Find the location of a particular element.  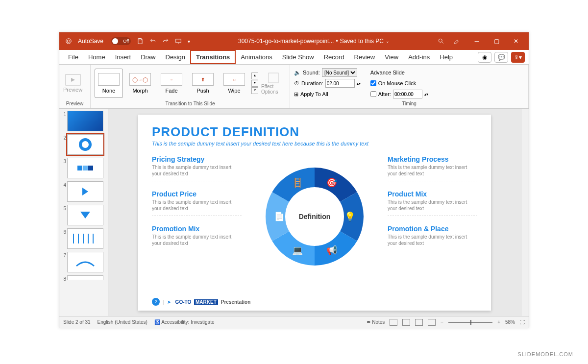

slide-number-badge: 2 is located at coordinates (156, 302).